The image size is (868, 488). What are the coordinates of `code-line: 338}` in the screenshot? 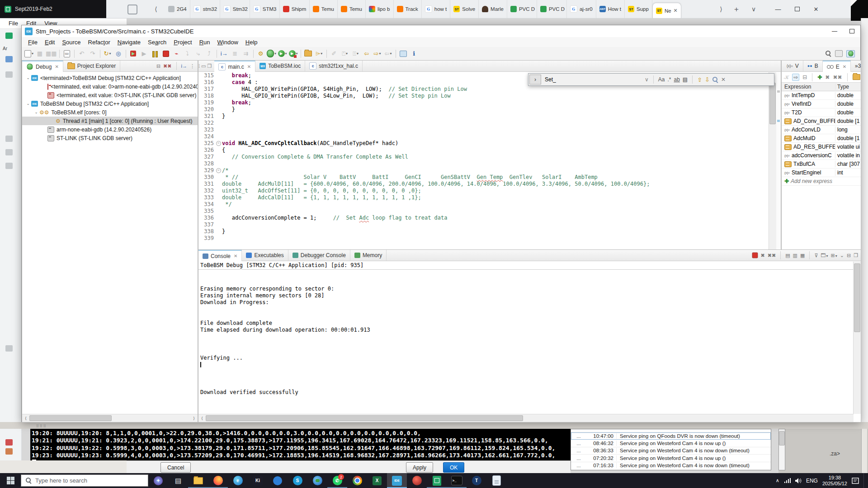 It's located at (484, 231).